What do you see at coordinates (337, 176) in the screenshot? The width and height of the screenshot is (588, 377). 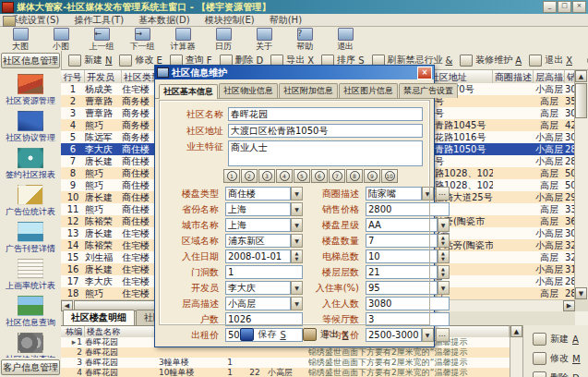 I see `numbered-button: 7` at bounding box center [337, 176].